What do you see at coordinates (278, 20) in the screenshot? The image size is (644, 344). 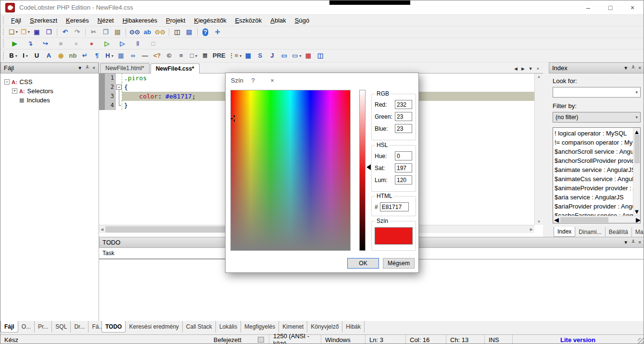 I see `menu-ablak: Ablak` at bounding box center [278, 20].